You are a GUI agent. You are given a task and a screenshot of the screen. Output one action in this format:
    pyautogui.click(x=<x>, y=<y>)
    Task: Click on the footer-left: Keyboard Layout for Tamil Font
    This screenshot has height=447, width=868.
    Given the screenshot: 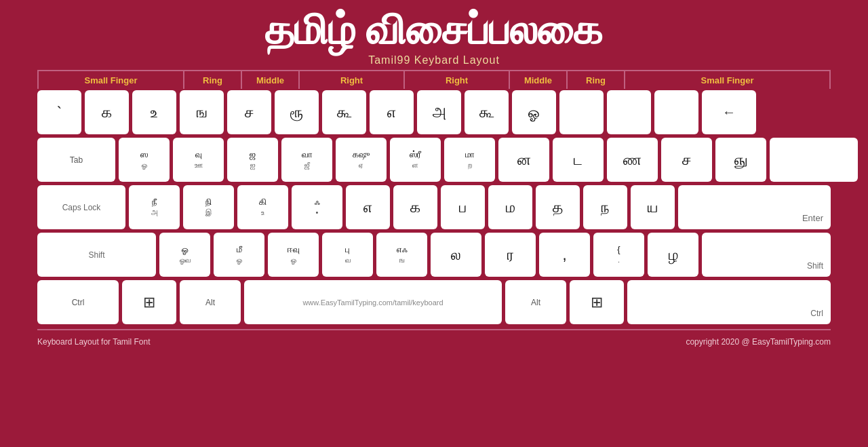 What is the action you would take?
    pyautogui.click(x=94, y=342)
    